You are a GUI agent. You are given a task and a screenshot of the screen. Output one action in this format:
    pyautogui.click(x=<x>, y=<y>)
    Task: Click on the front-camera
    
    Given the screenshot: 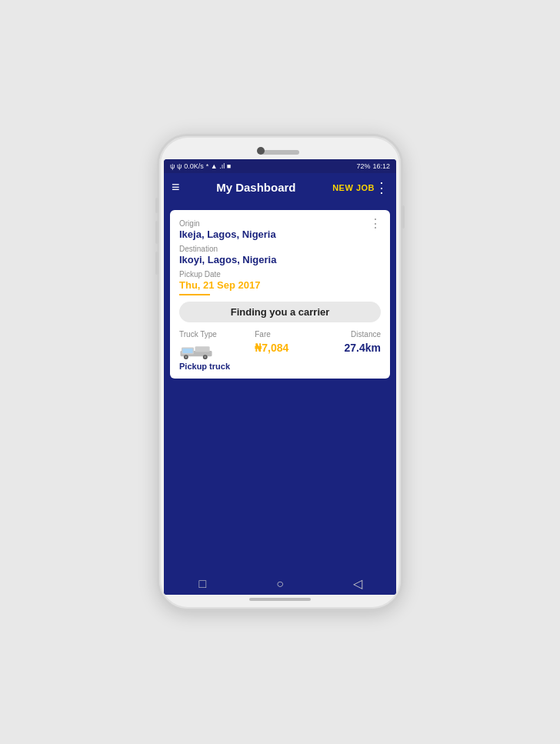 What is the action you would take?
    pyautogui.click(x=261, y=151)
    